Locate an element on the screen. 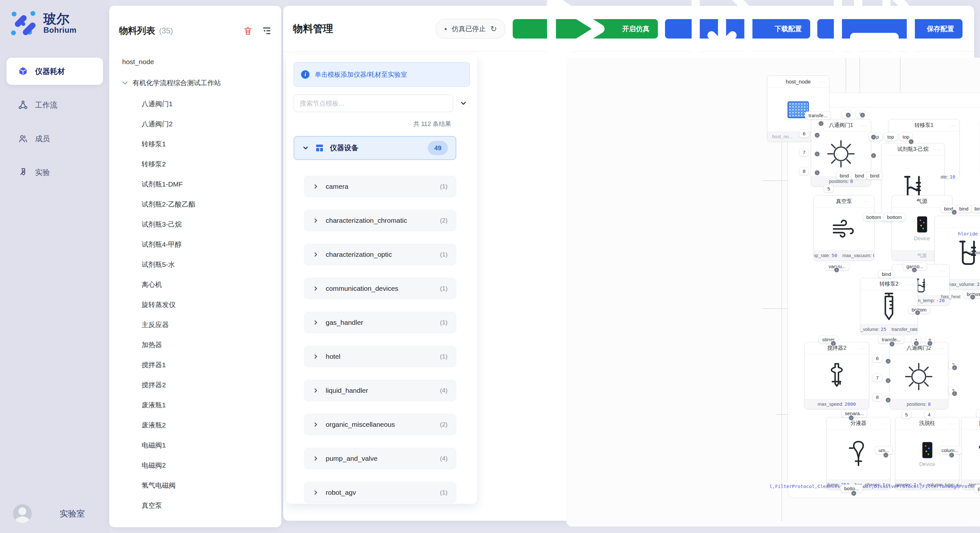  tree-item: 试剂瓶5-水 is located at coordinates (195, 265).